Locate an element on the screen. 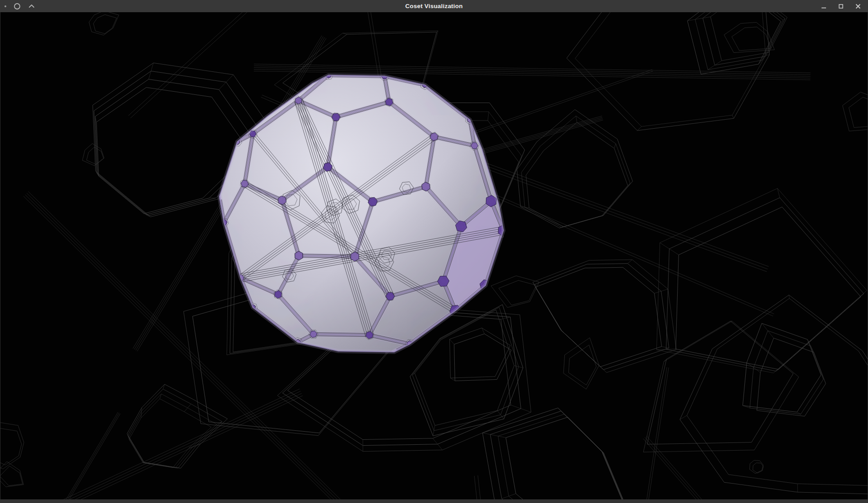 The width and height of the screenshot is (868, 503). window-controls is located at coordinates (843, 6).